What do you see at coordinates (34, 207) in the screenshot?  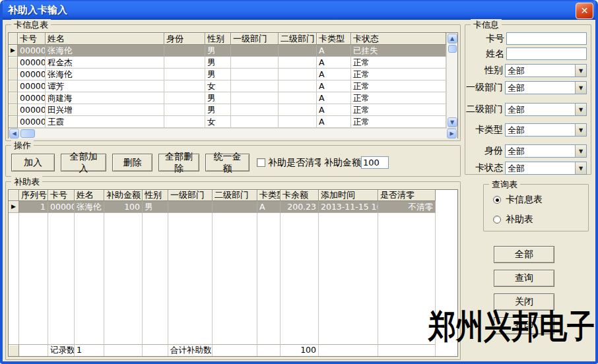 I see `subsidy-table-cell: 1` at bounding box center [34, 207].